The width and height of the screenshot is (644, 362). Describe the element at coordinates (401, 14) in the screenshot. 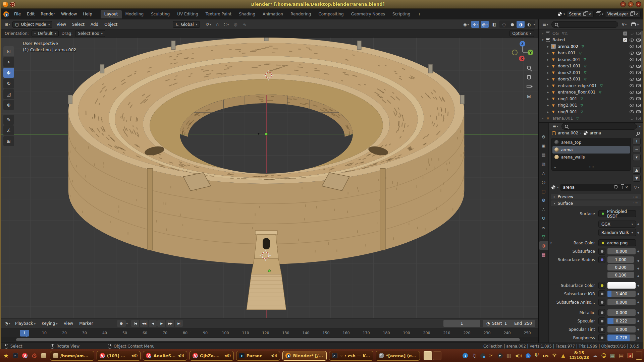

I see `workspace-tab-scripting: Scripting` at that location.